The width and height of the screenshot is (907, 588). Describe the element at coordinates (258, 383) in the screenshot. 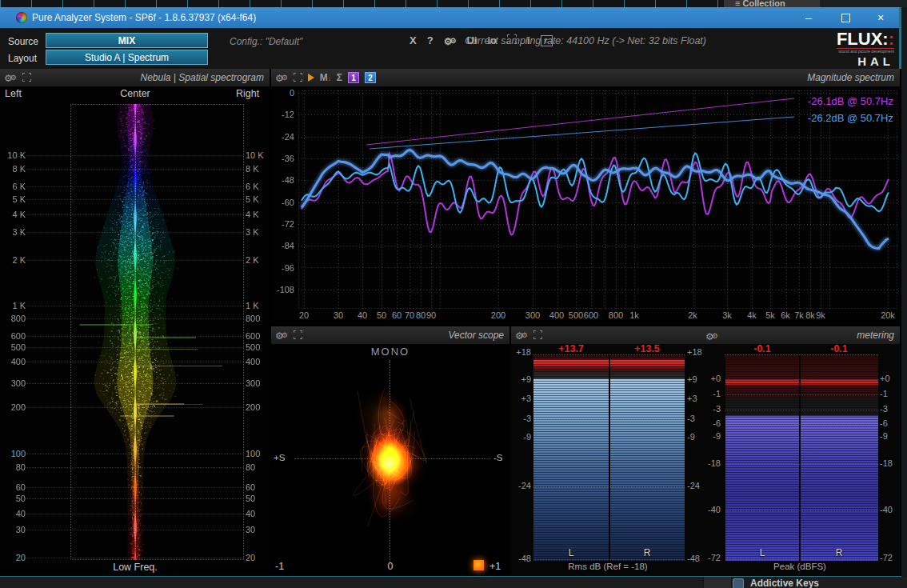

I see `nebula-freq-tick-right: 300` at that location.